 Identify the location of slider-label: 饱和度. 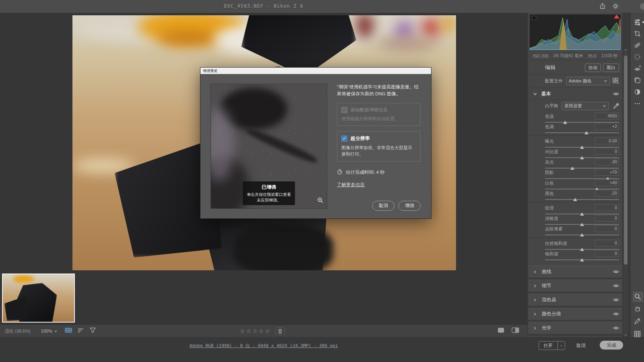
(551, 254).